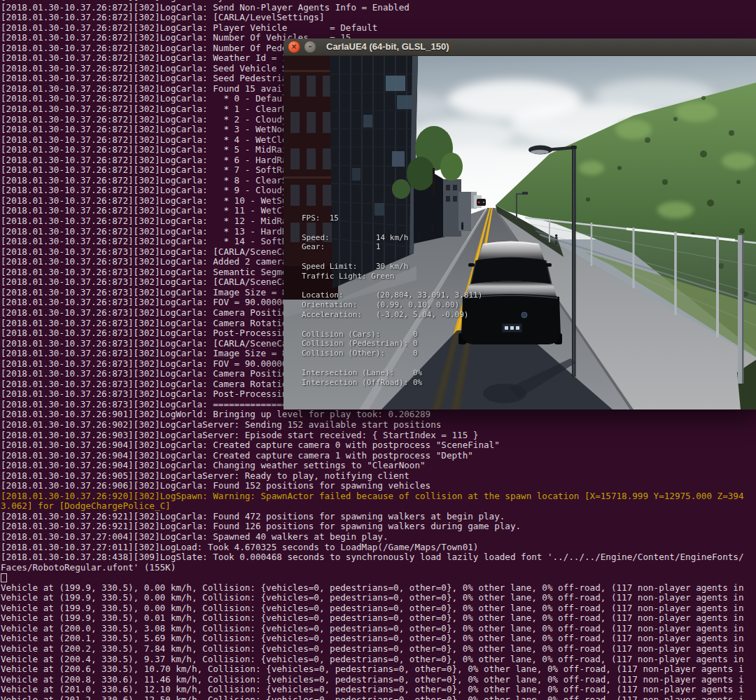  What do you see at coordinates (378, 578) in the screenshot?
I see `terminal-line` at bounding box center [378, 578].